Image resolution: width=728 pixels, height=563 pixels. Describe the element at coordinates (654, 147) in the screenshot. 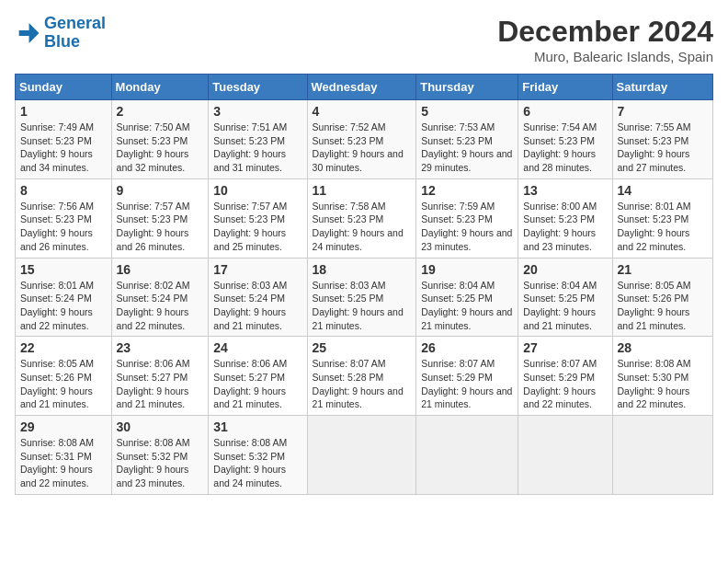

I see `sunrise-text: Sunrise: 7:55 AMSunset: 5:23 PMDaylight:…` at that location.